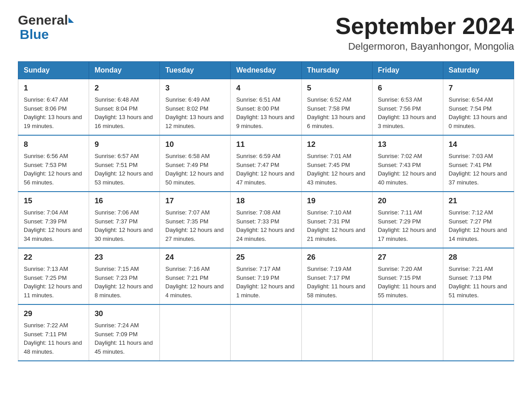  What do you see at coordinates (265, 169) in the screenshot?
I see `day-info: Sunrise: 6:59 AMSunset: 7:47 PMDaylight:…` at bounding box center [265, 169].